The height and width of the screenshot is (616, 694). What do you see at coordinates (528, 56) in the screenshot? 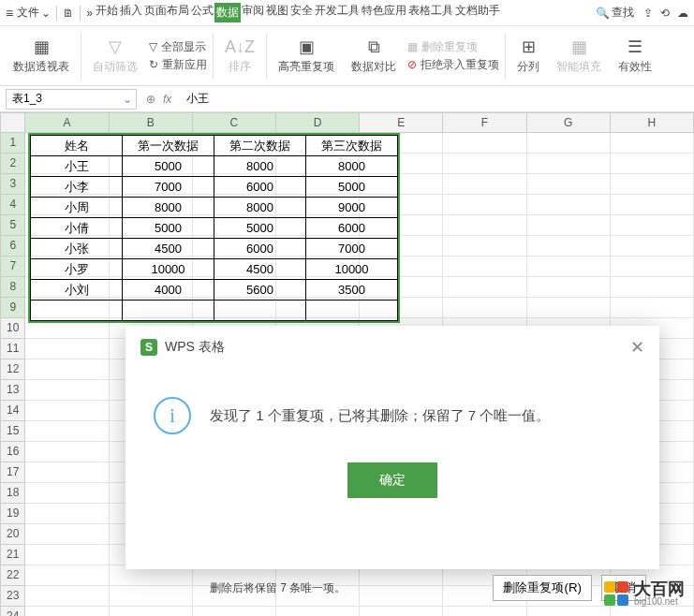
I see `text-to-cols-button: ⊞ 分列` at bounding box center [528, 56].